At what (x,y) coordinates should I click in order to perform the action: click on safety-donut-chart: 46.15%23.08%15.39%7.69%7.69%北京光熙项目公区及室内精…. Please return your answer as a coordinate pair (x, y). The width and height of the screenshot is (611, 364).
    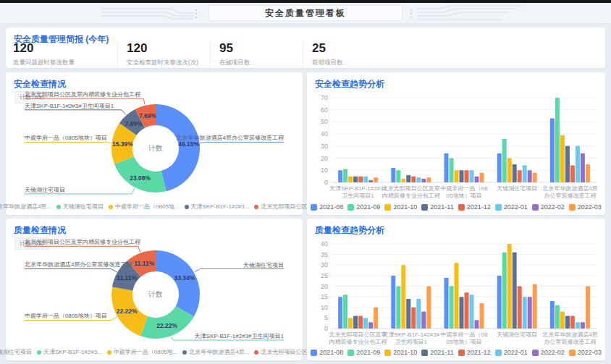
    Looking at the image, I should click on (154, 144).